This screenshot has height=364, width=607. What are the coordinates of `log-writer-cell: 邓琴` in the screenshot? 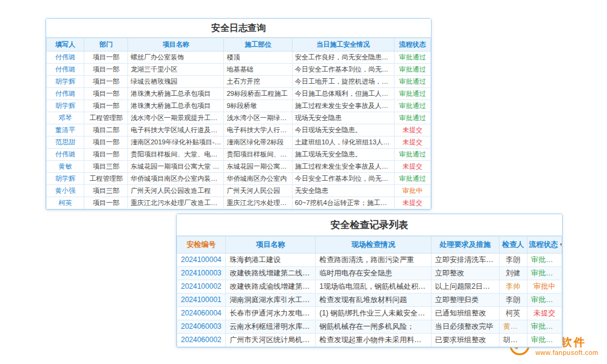 It's located at (66, 118).